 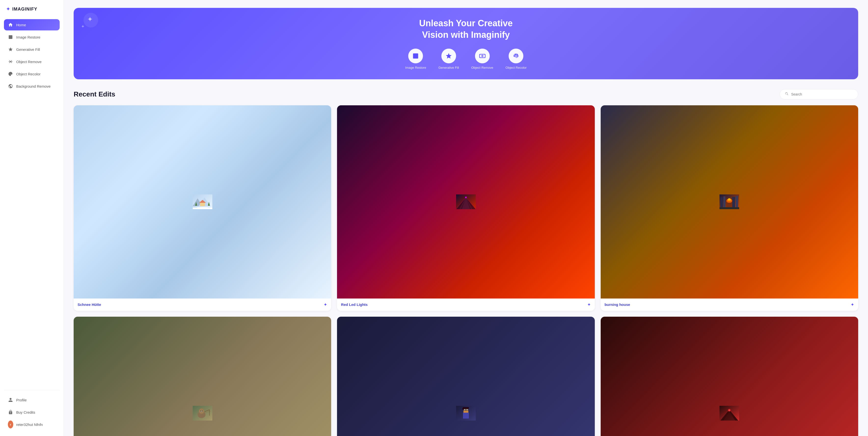 I want to click on card-footer-red-led: Red Led Lights ✦, so click(x=466, y=305).